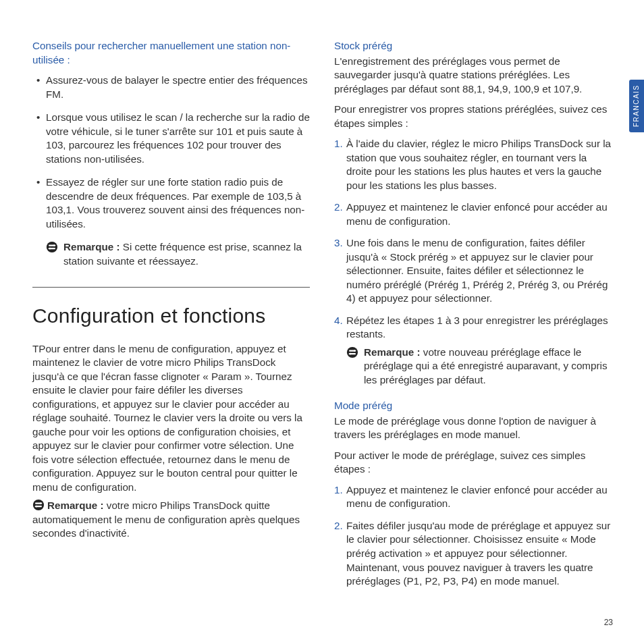 The height and width of the screenshot is (644, 644). Describe the element at coordinates (473, 428) in the screenshot. I see `mode-intro: Le mode de préréglage vous donne l'optio…` at that location.